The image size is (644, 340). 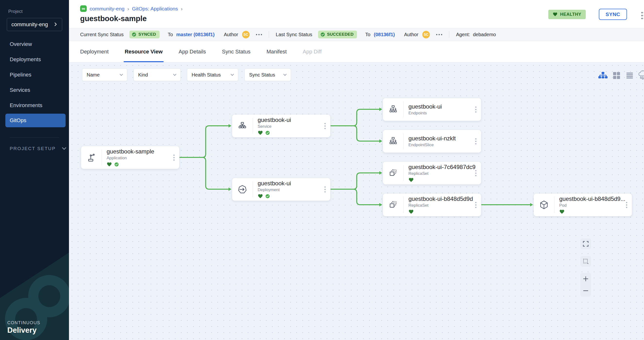 What do you see at coordinates (616, 76) in the screenshot?
I see `grid-view-icon` at bounding box center [616, 76].